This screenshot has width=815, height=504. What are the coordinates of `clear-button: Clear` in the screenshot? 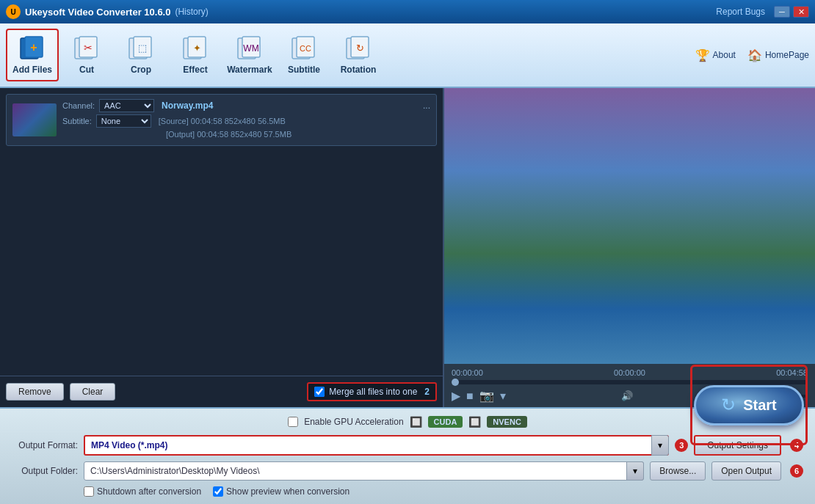 It's located at (93, 392).